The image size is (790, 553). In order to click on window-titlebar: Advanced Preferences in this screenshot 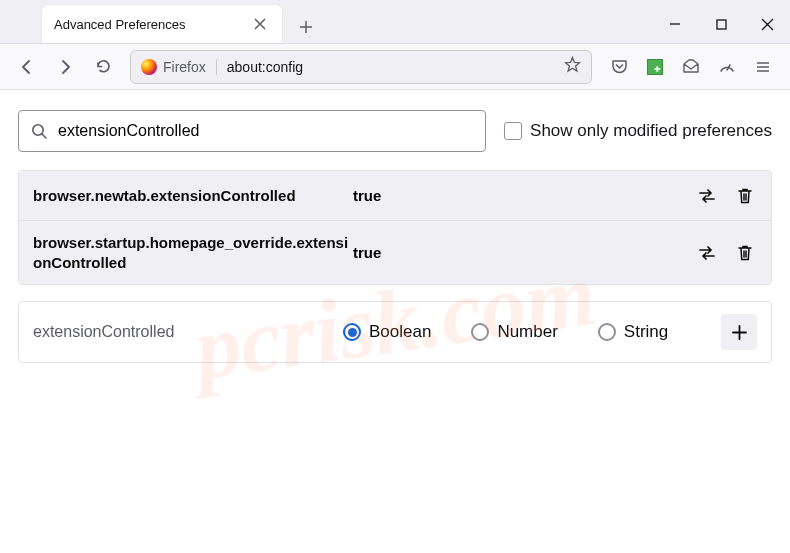, I will do `click(395, 22)`.